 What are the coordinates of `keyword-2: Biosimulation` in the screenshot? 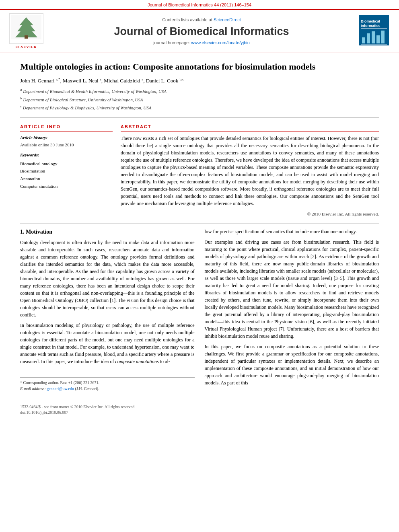 It's located at (66, 171).